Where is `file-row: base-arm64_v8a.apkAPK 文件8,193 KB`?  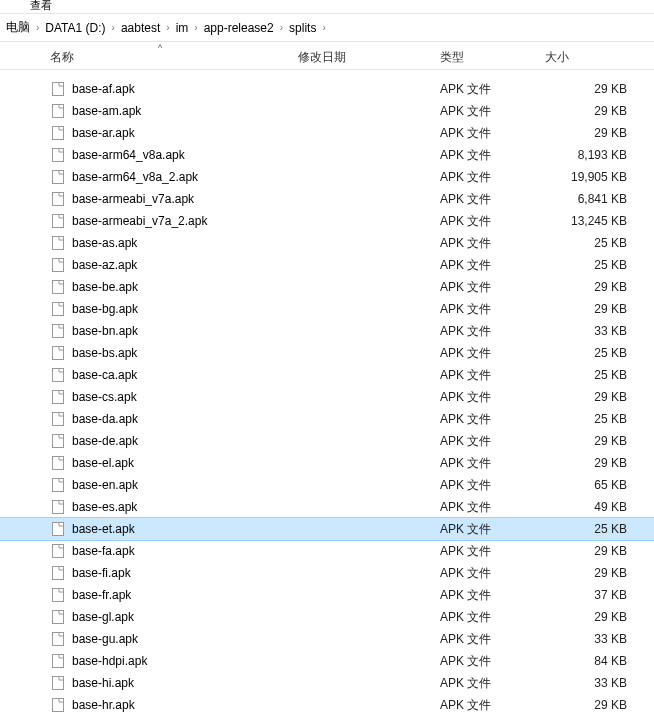 file-row: base-arm64_v8a.apkAPK 文件8,193 KB is located at coordinates (327, 155).